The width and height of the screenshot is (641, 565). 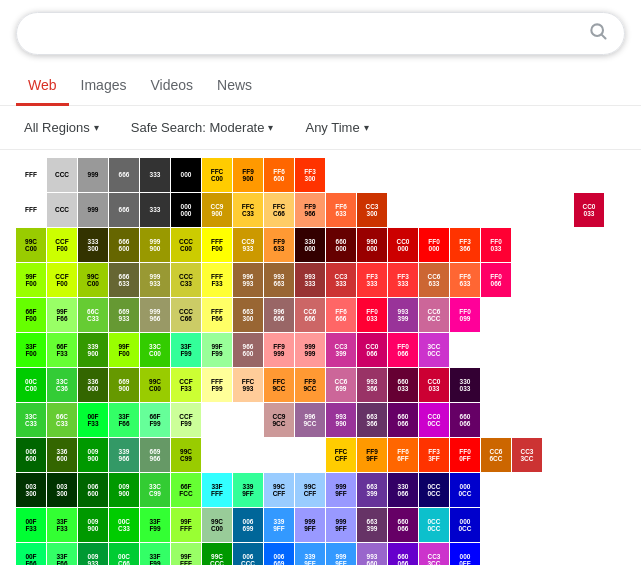 What do you see at coordinates (234, 86) in the screenshot?
I see `tab-news: News` at bounding box center [234, 86].